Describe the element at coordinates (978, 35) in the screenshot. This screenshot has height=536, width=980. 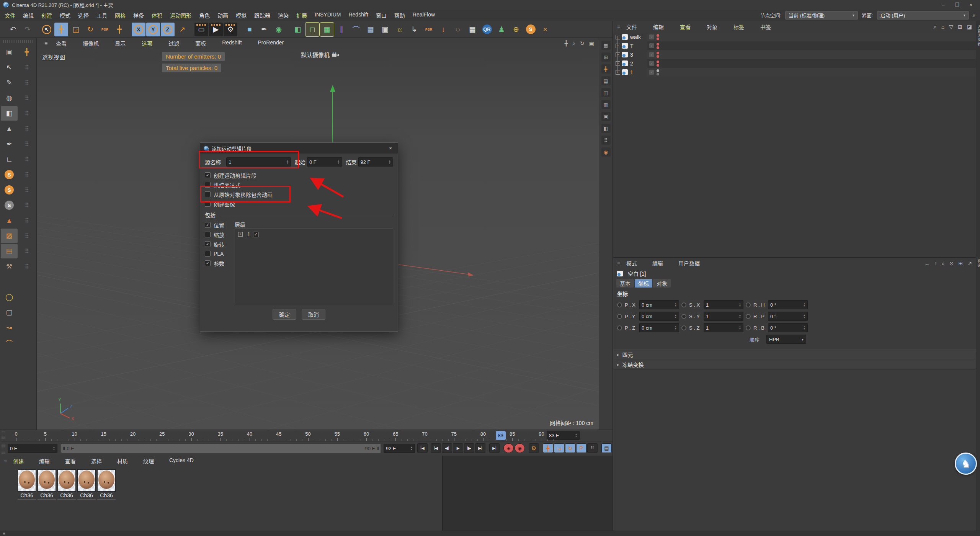
I see `tab-content-browser: 内容浏览器` at that location.